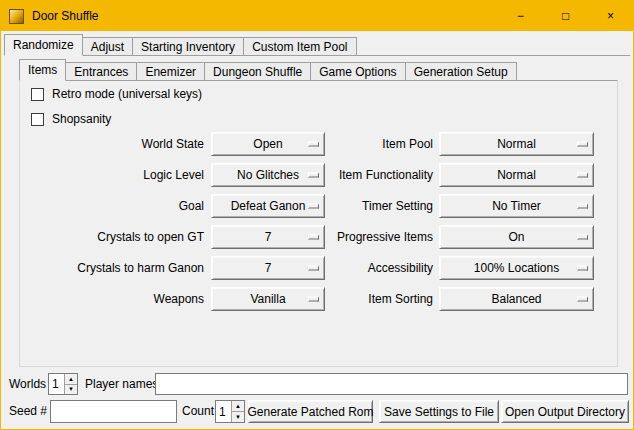 This screenshot has width=634, height=430. What do you see at coordinates (516, 299) in the screenshot?
I see `item-sorting-dropdown: Balanced` at bounding box center [516, 299].